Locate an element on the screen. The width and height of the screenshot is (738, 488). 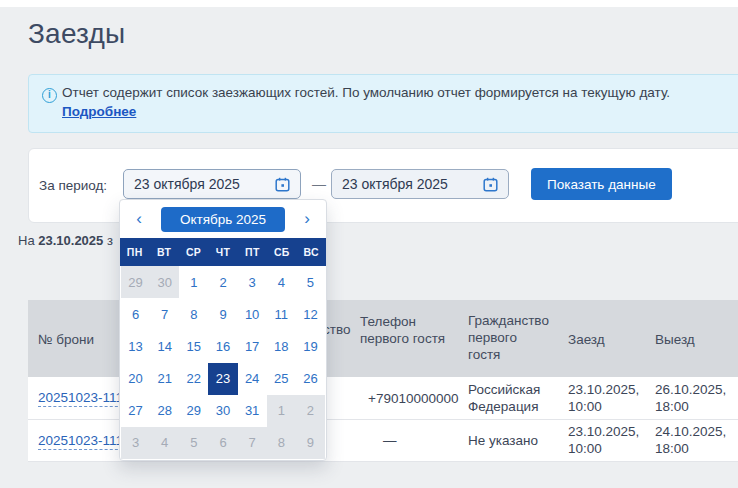
calendar-day: 26 is located at coordinates (310, 379).